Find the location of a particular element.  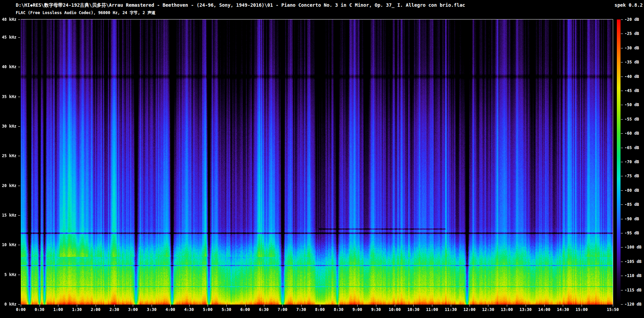

app-version: spek 0.8.2 is located at coordinates (629, 5).